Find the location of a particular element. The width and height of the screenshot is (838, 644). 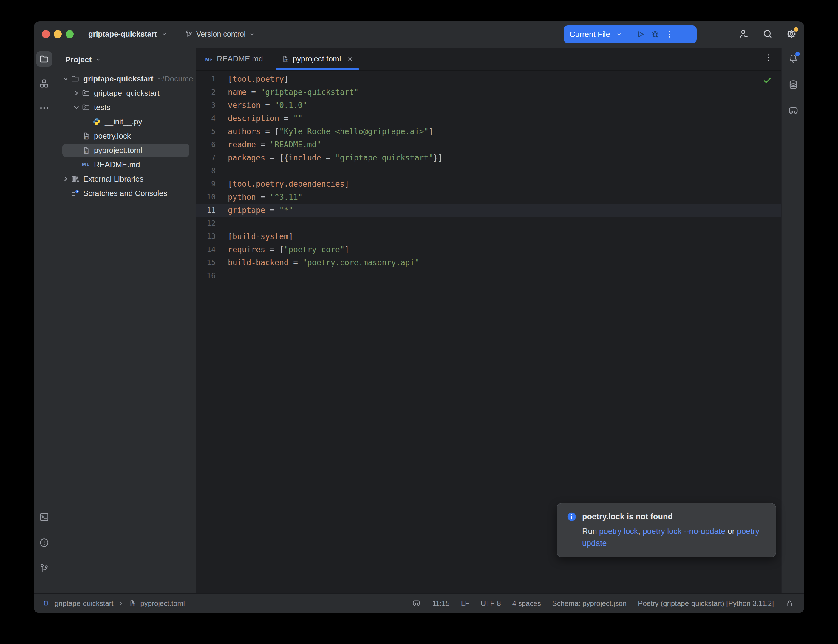

tree-item-griptape-quickstart: griptape_quickstart is located at coordinates (126, 93).